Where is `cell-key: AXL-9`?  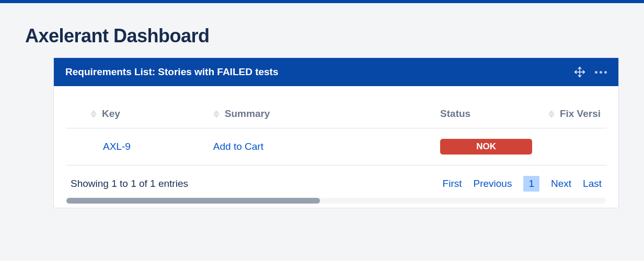
cell-key: AXL-9 is located at coordinates (137, 147).